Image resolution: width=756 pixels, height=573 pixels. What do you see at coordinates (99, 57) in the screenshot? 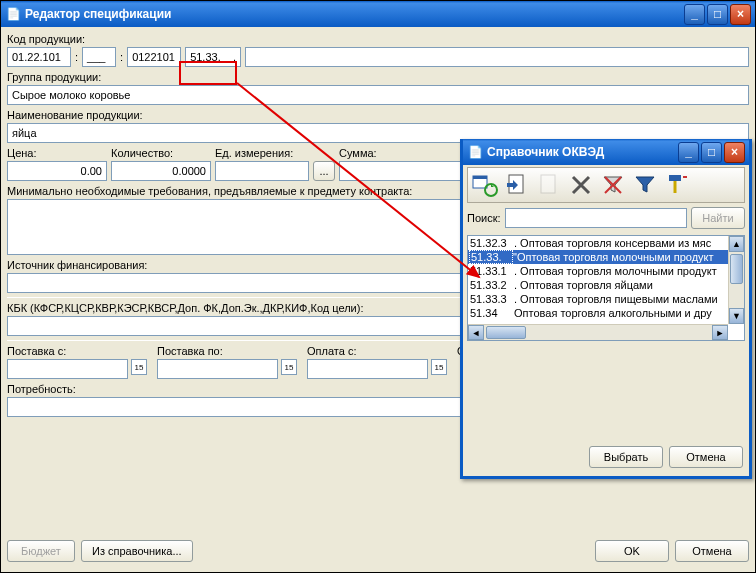
I see `code-seg2: ___` at bounding box center [99, 57].